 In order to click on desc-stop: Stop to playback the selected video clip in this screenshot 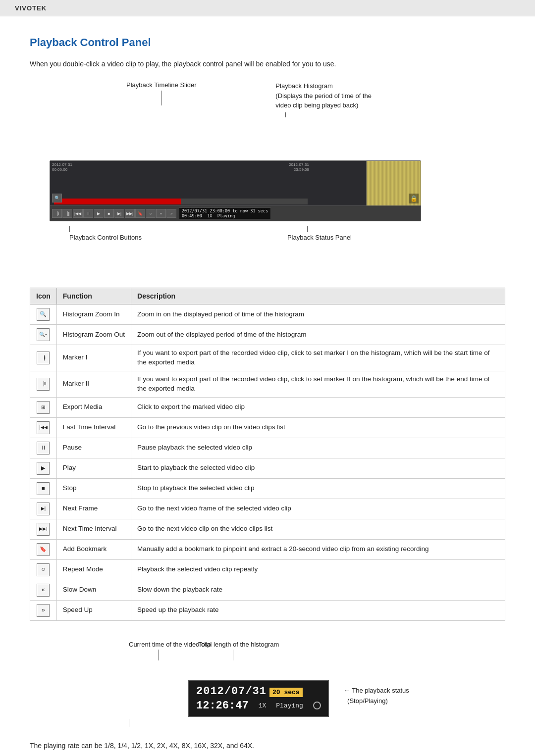, I will do `click(318, 488)`.